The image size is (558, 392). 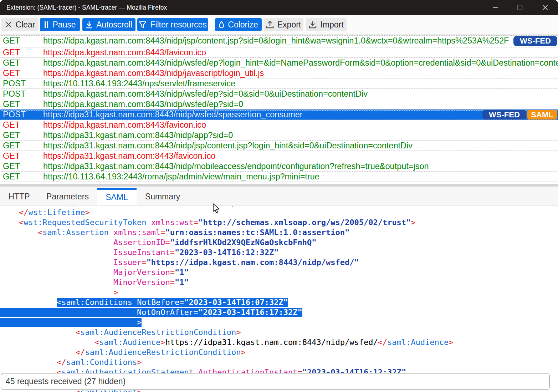 I want to click on tab-parameters-label: Parameters, so click(x=68, y=197).